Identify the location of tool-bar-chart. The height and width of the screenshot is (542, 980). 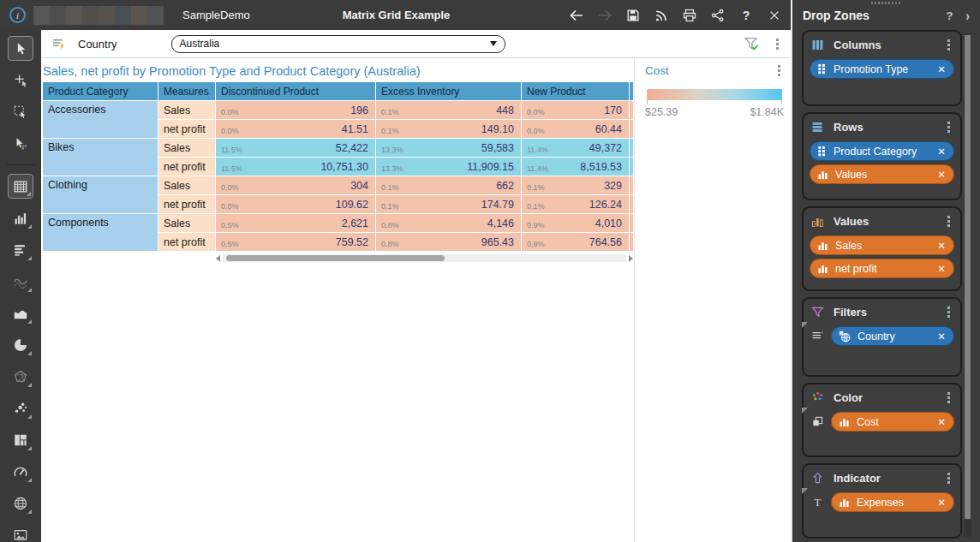
(21, 250).